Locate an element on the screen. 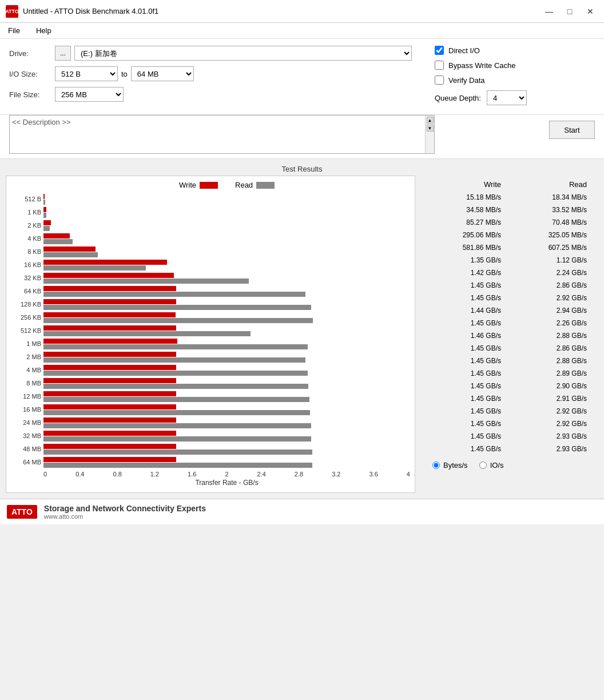  read-legend: Read is located at coordinates (255, 185).